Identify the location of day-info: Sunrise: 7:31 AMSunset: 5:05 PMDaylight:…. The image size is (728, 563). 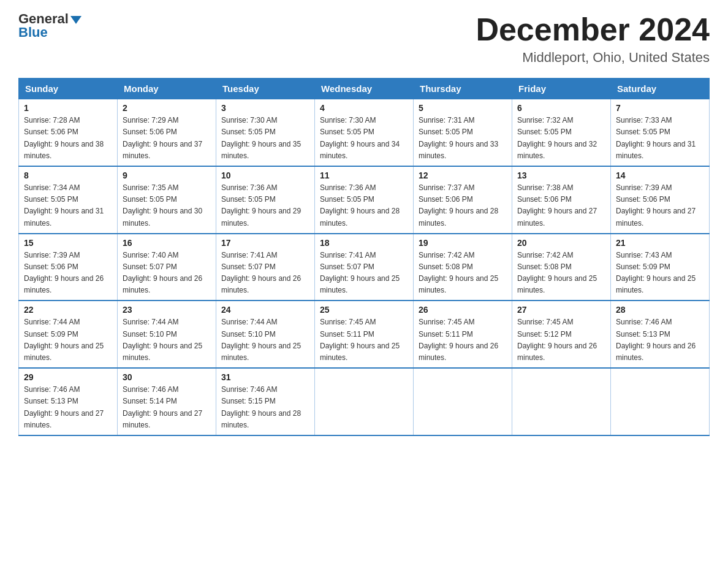
(463, 139).